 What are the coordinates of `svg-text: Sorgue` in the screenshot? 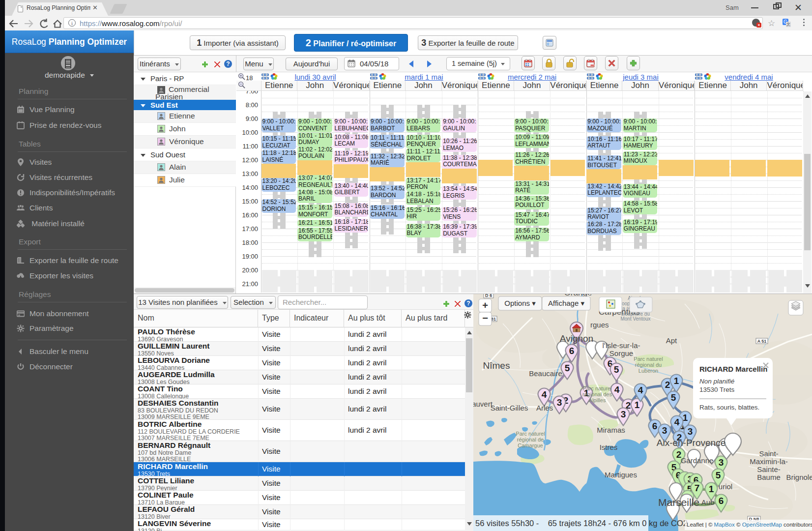 It's located at (621, 353).